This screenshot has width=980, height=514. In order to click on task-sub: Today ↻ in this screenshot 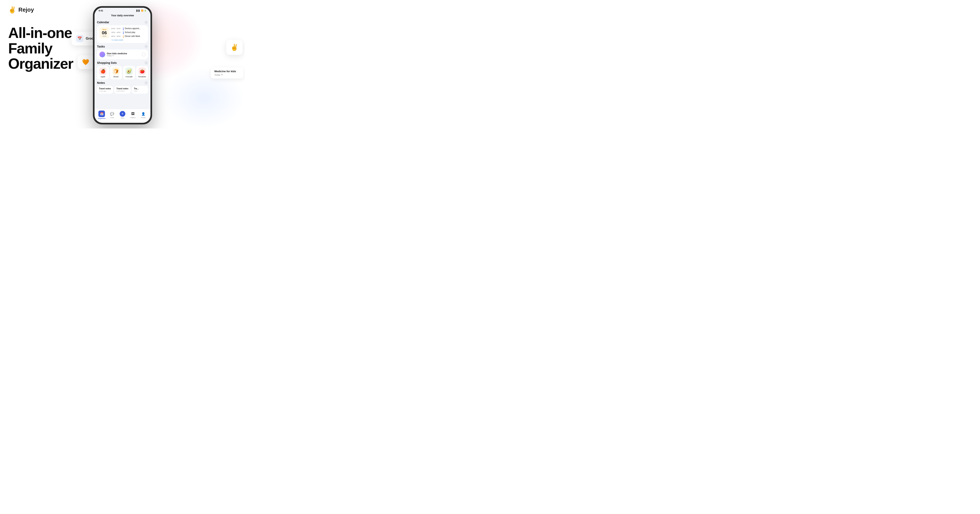, I will do `click(124, 56)`.